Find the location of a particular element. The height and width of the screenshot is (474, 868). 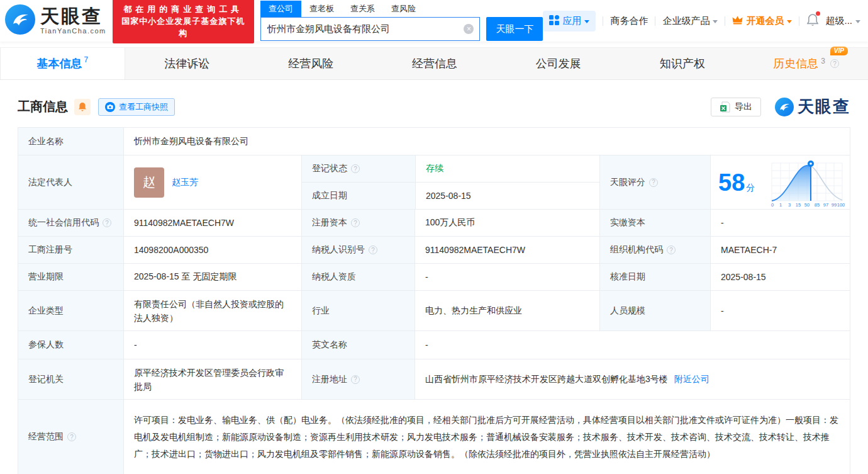

top-header: 天眼查 TianYanCha.com 都在用的商业查询工具 国家中小企业发展子基… is located at coordinates (434, 21).